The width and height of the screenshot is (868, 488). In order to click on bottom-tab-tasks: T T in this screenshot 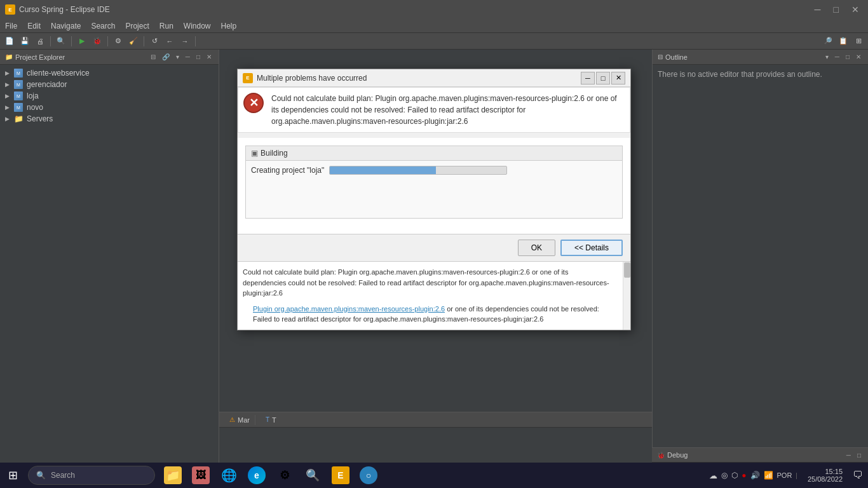, I will do `click(271, 420)`.